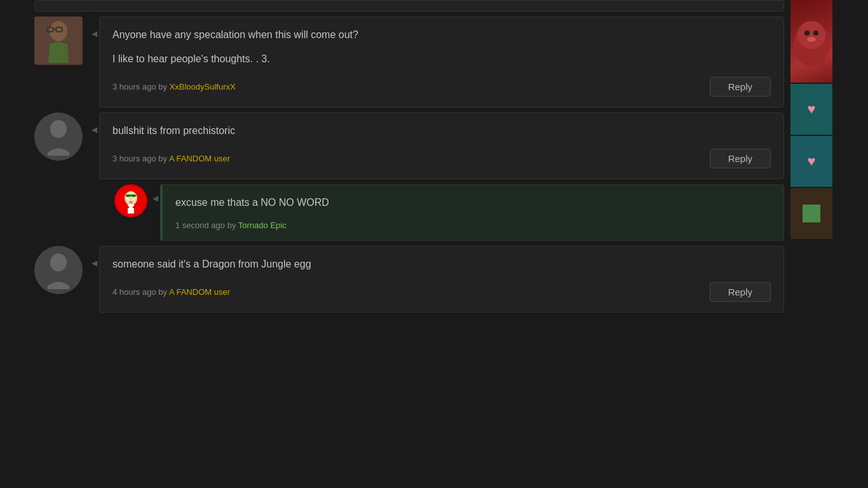  What do you see at coordinates (58, 41) in the screenshot?
I see `avatar-1-image` at bounding box center [58, 41].